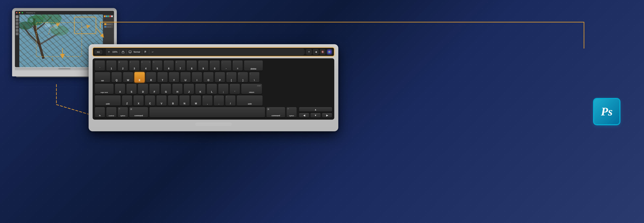 Image resolution: width=644 pixels, height=223 pixels. Describe the element at coordinates (17, 34) in the screenshot. I see `tool-clone` at that location.